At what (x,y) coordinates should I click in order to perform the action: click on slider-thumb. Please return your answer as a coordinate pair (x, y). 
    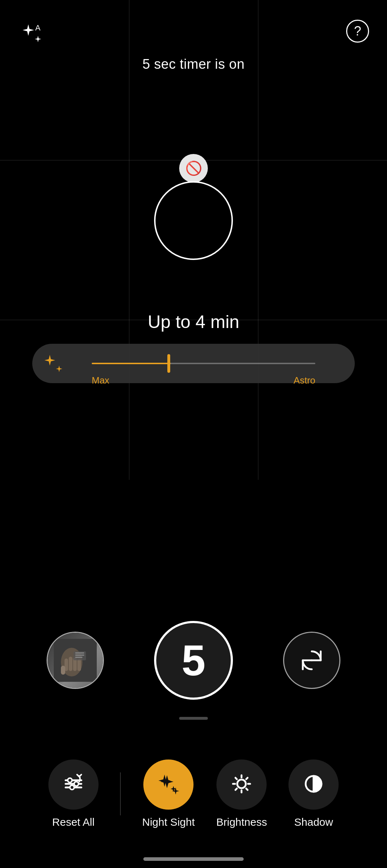
    Looking at the image, I should click on (169, 363).